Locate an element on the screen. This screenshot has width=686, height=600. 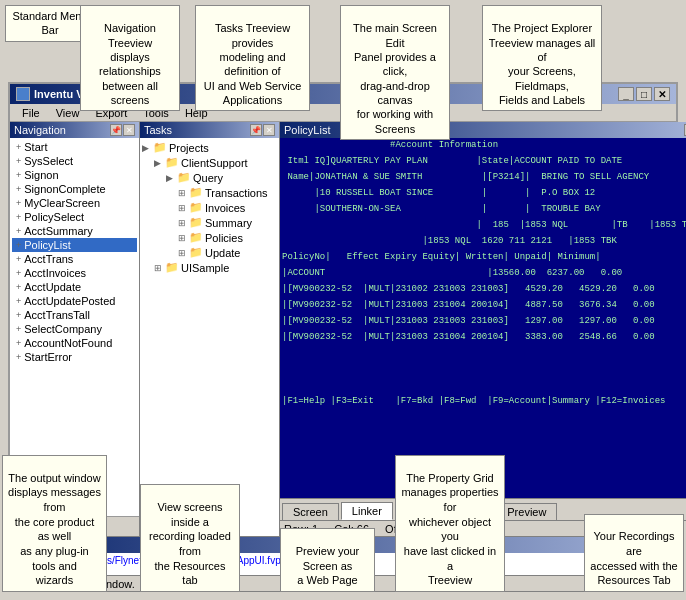
nav-close-icon: ✕ is located at coordinates (129, 130).